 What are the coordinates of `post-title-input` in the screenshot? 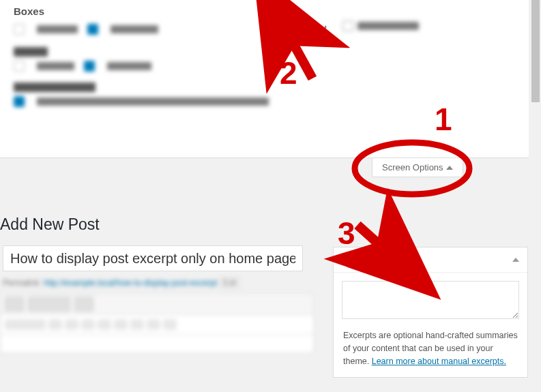 It's located at (153, 258).